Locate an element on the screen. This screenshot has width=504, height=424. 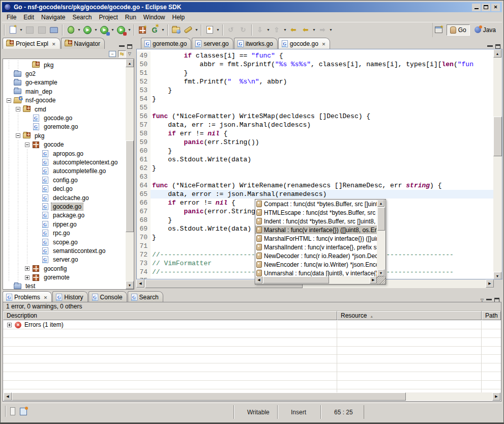
table-row: Errors (1 item) is located at coordinates (252, 325).